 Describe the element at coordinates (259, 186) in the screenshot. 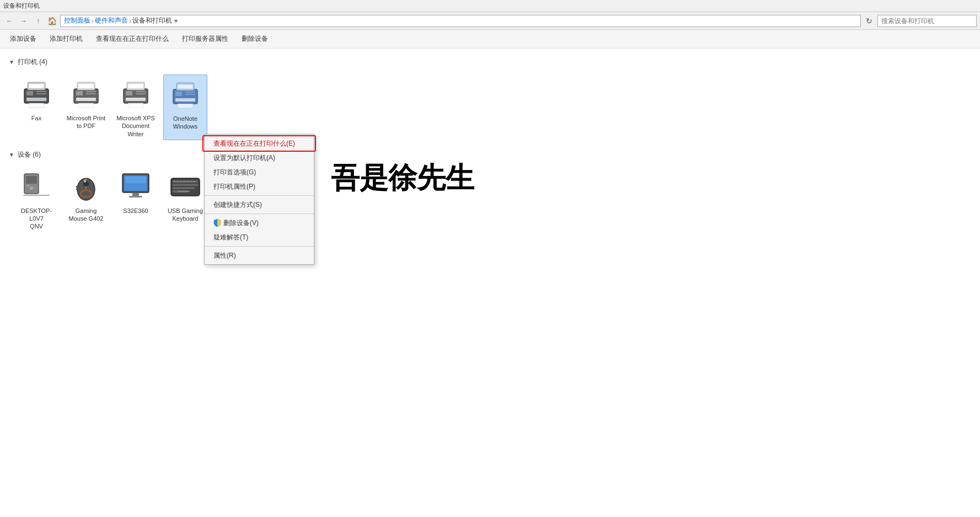

I see `context-menu-item-printer-props: 打印机属性(P)` at that location.